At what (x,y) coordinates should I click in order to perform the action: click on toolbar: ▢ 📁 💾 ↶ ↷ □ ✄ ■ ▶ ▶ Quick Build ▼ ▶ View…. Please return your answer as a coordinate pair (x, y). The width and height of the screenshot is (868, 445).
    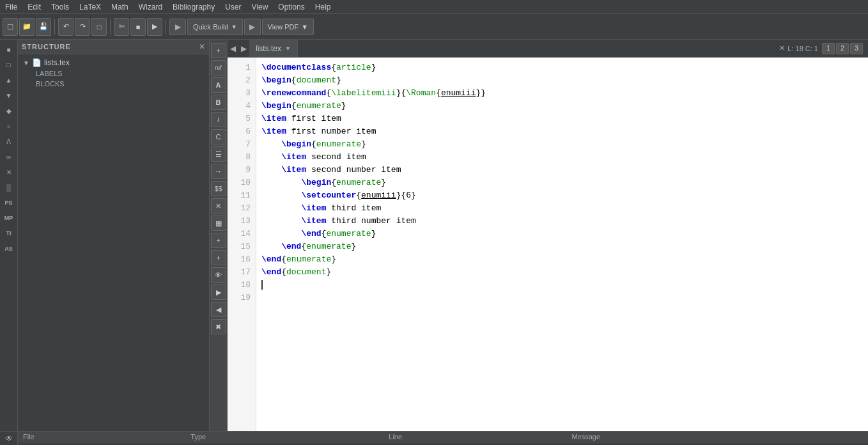
    Looking at the image, I should click on (434, 27).